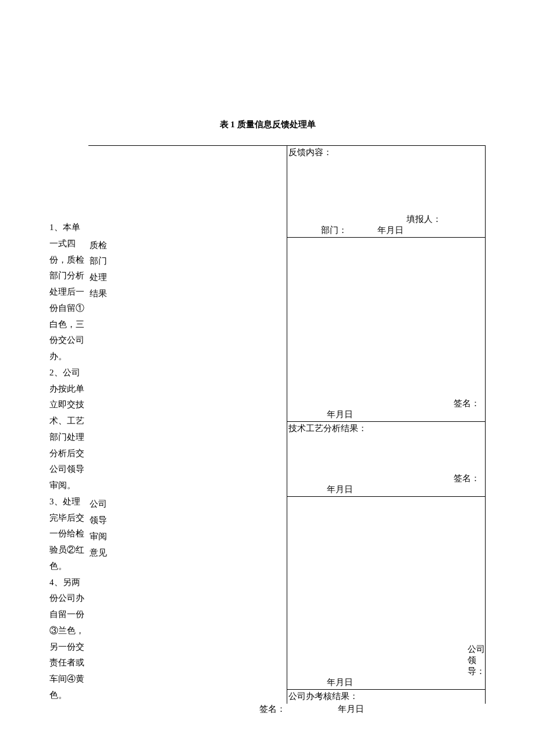 The width and height of the screenshot is (535, 756). I want to click on tech-analysis-label: 技术工艺分析结果：, so click(328, 429).